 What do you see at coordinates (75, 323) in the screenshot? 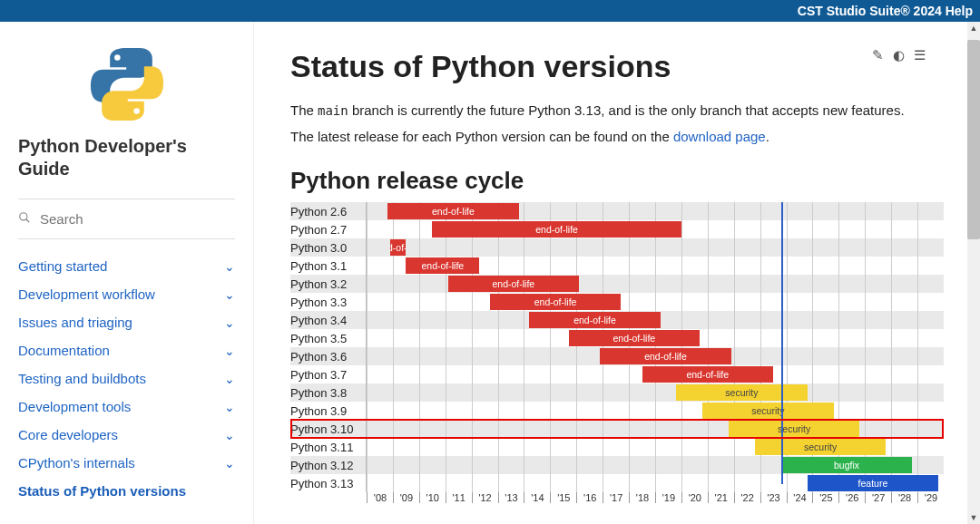
I see `sidebar-item-label: Issues and triaging` at bounding box center [75, 323].